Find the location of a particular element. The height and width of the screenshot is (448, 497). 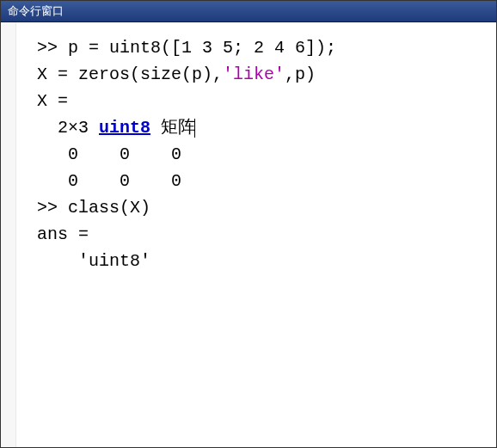

code-text: X = zeros(size(p), is located at coordinates (130, 74).